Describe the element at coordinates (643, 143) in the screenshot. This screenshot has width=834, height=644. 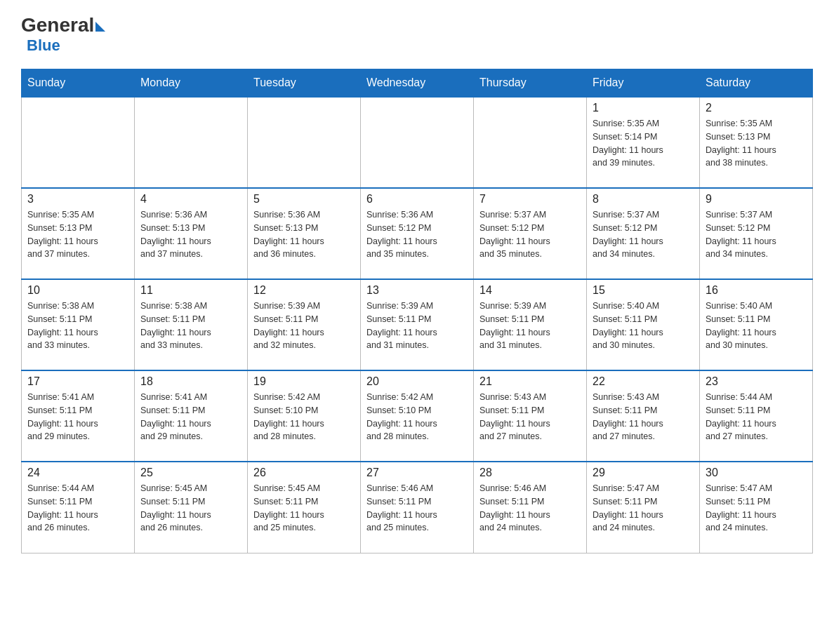
I see `day-info: Sunrise: 5:35 AM Sunset: 5:14 PM Dayligh…` at that location.